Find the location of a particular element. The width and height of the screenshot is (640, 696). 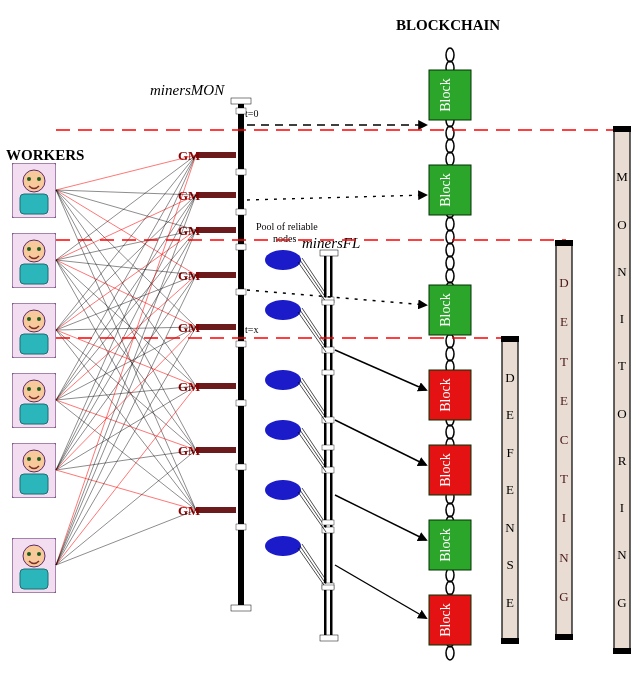

svg-text: O is located at coordinates (622, 414).